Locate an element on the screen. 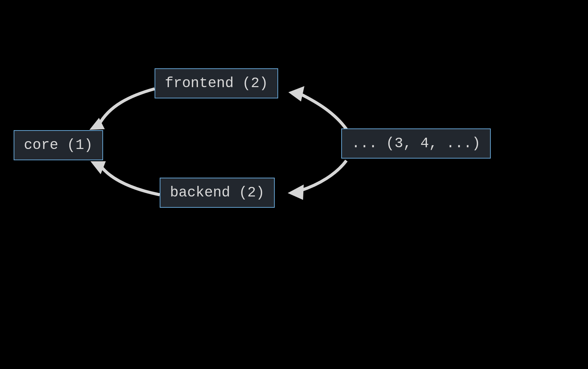 The height and width of the screenshot is (369, 588). edge-more-to-backend is located at coordinates (324, 176).